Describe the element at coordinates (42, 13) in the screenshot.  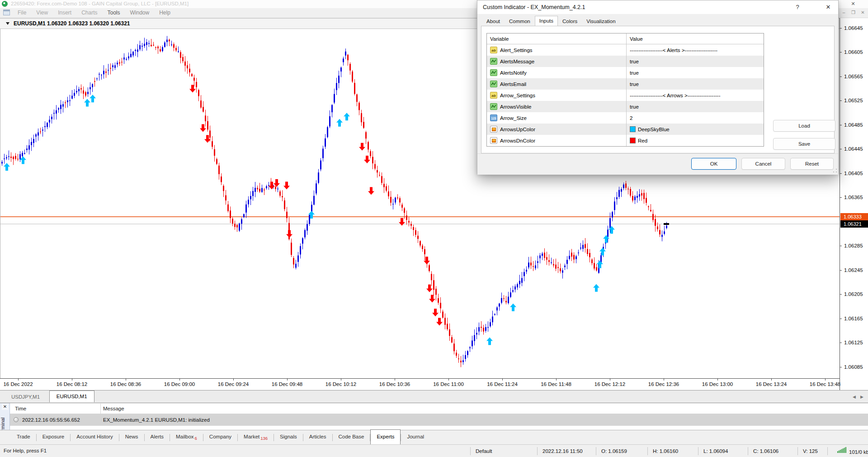
I see `menu-view: View` at that location.